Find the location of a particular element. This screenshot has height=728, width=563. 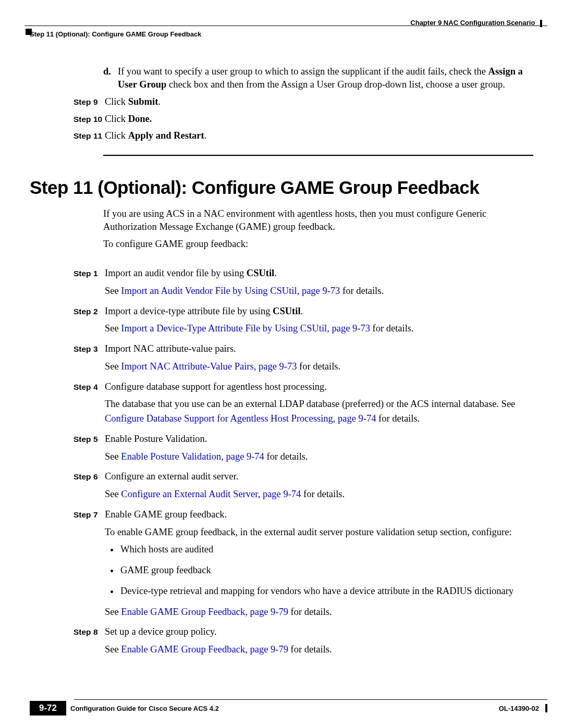

step-body: Click Submit. is located at coordinates (319, 102).